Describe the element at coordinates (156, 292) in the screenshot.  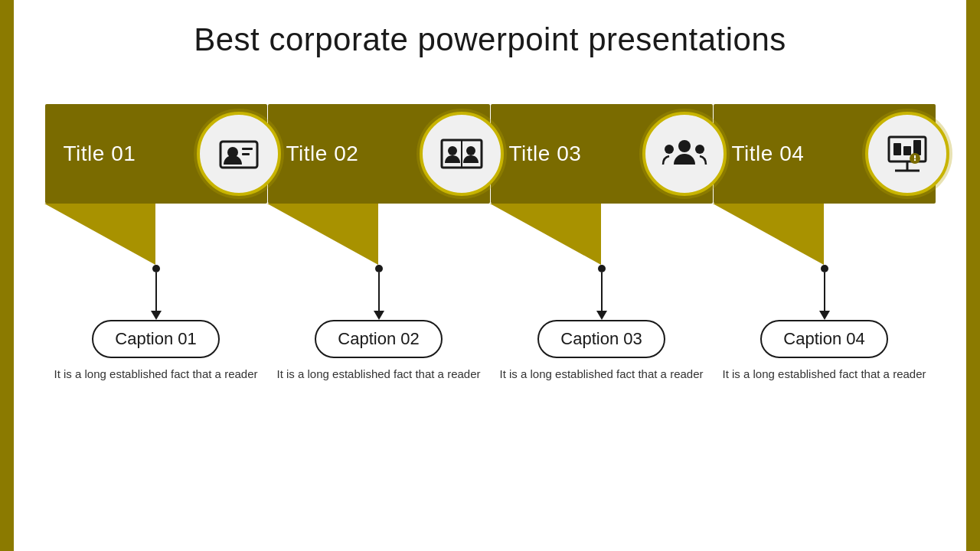
I see `card-1-line` at that location.